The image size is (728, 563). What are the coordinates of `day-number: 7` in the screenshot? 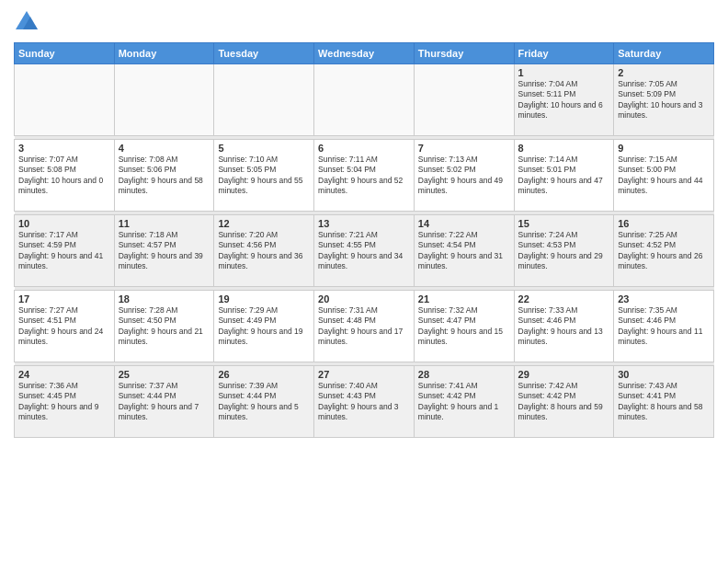 It's located at (464, 148).